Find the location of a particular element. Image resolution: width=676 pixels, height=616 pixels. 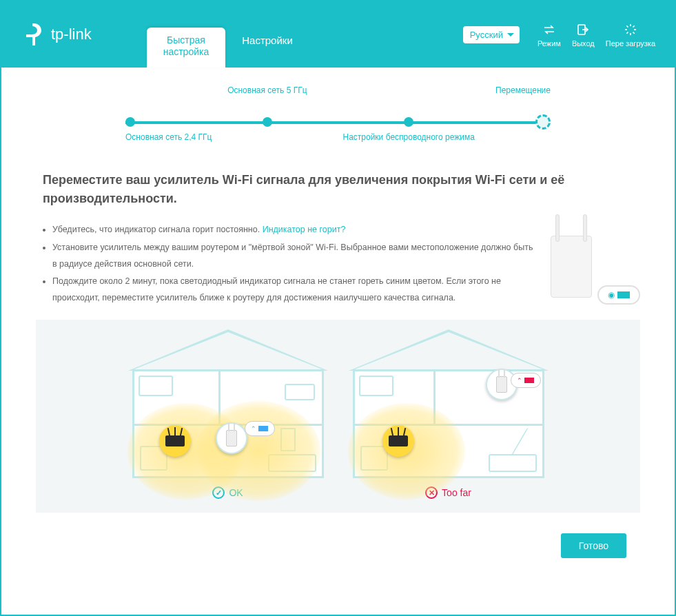

instruction-item: Установите усилитель между вашим роутеро… is located at coordinates (295, 256).